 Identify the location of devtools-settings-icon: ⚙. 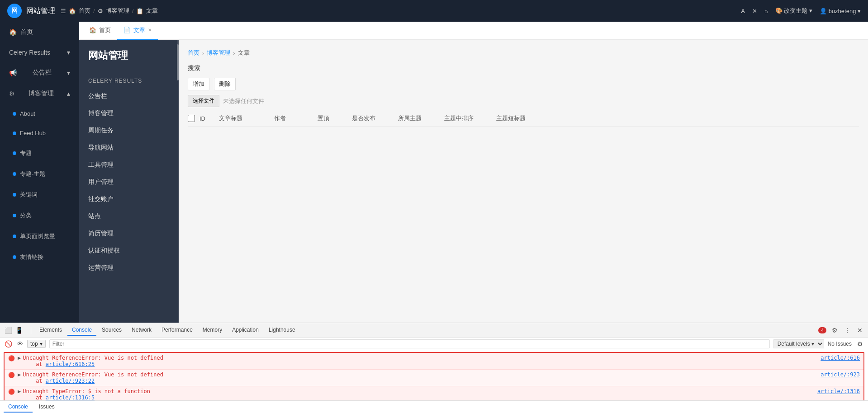
(835, 330).